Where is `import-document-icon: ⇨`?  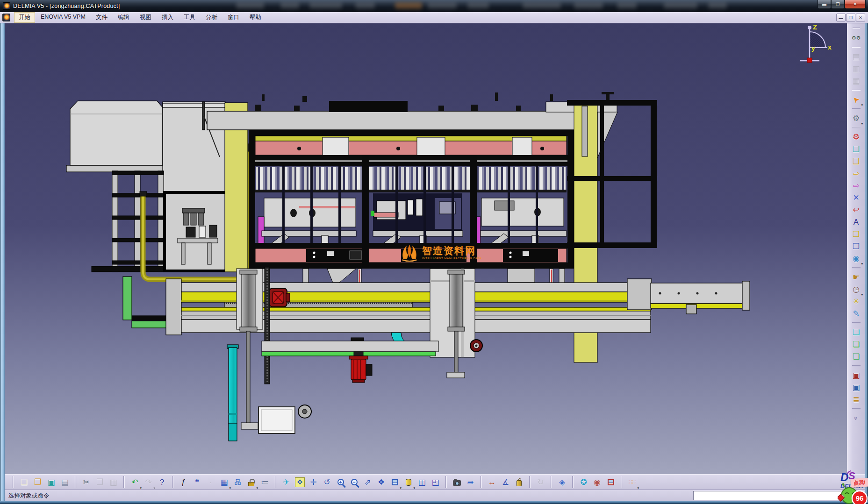 import-document-icon: ⇨ is located at coordinates (856, 173).